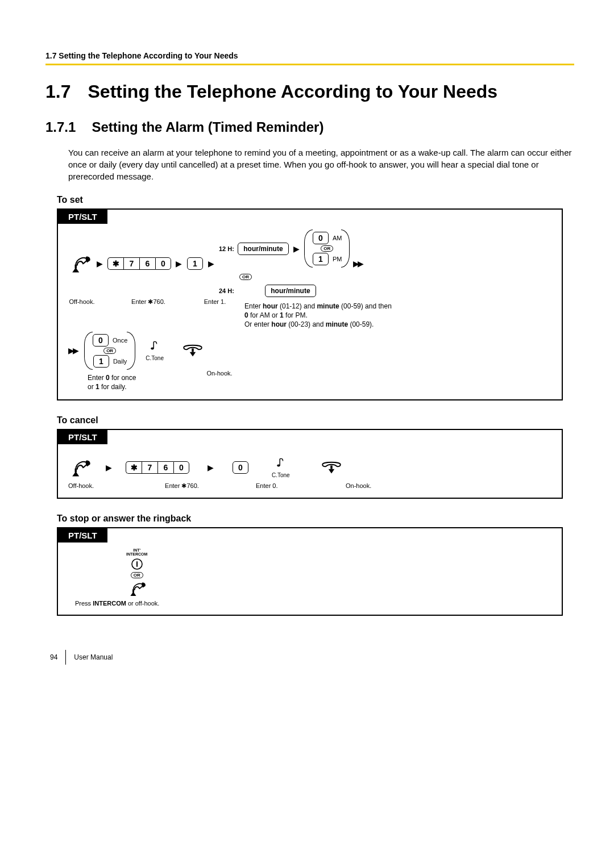  I want to click on enter-0-caption: Enter 0., so click(267, 486).